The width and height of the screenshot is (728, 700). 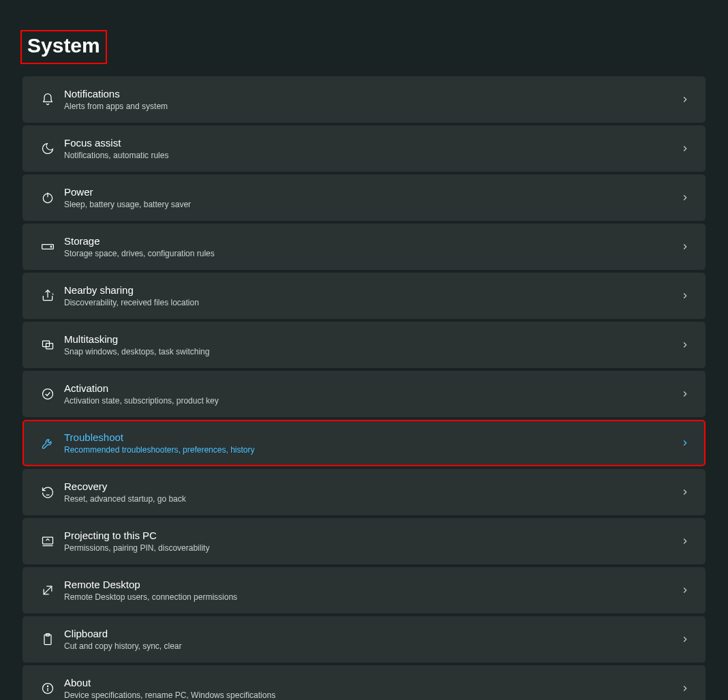 I want to click on item-subtitle: Discoverability, received files location, so click(x=371, y=303).